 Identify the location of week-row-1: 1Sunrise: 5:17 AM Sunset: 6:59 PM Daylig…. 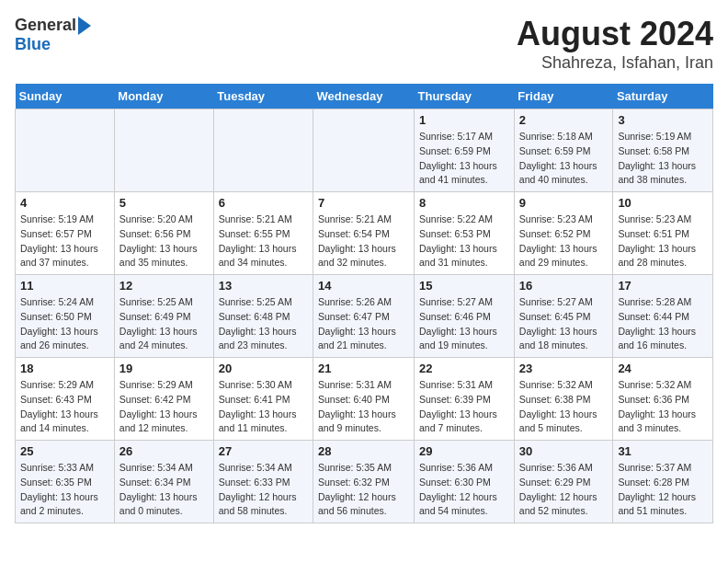
(364, 151).